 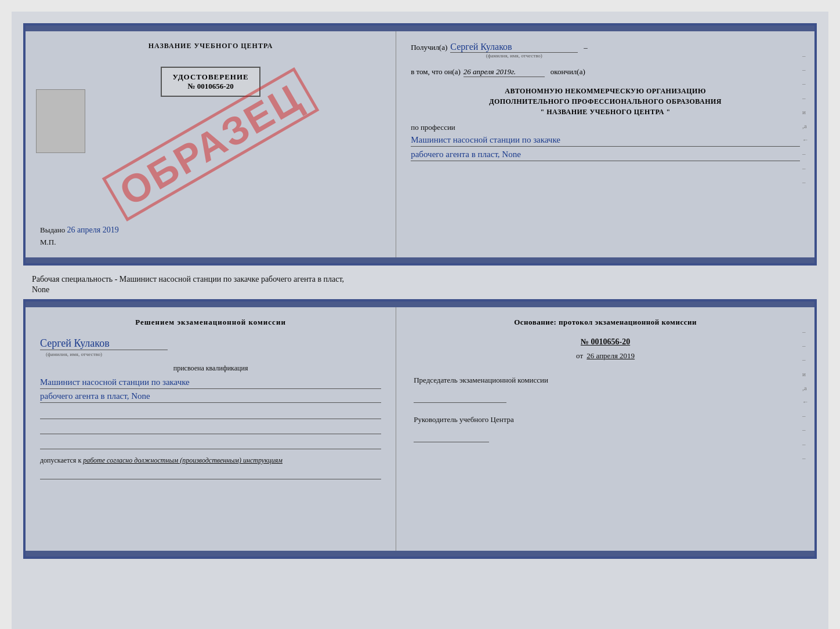 I want to click on vibano-line: Выдано 26 апреля 2019, so click(x=78, y=230).